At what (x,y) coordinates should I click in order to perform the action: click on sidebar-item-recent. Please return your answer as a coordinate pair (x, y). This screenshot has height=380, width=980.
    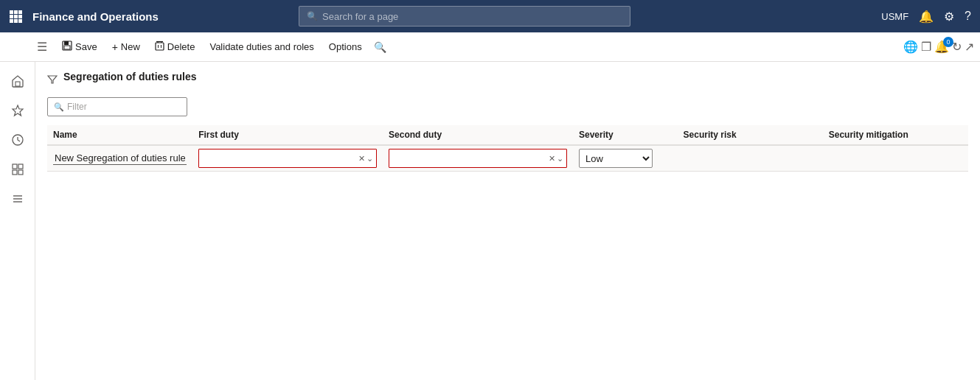
    Looking at the image, I should click on (18, 140).